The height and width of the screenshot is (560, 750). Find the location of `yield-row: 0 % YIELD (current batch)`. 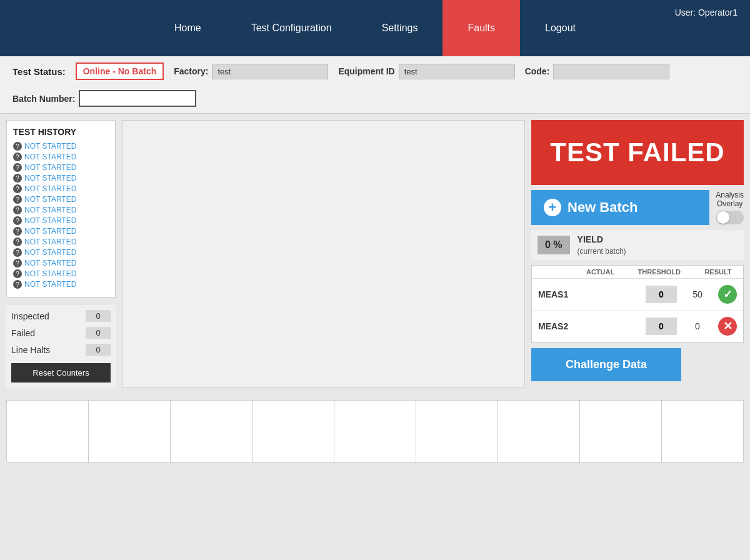

yield-row: 0 % YIELD (current batch) is located at coordinates (638, 245).